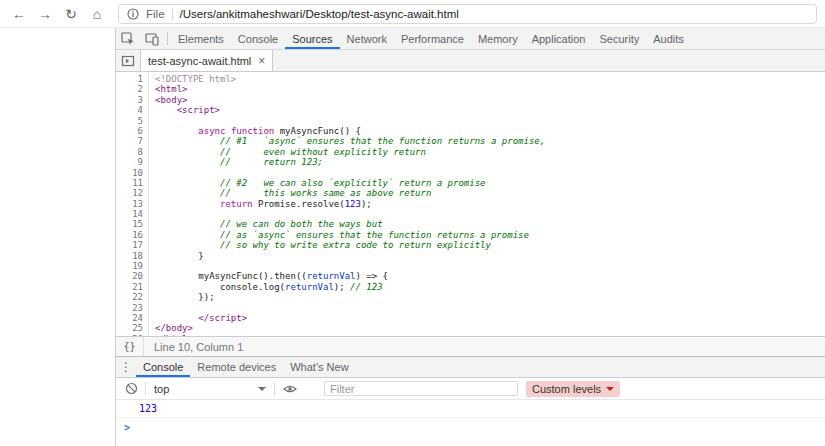 This screenshot has width=825, height=446. What do you see at coordinates (206, 60) in the screenshot?
I see `file-tab: test-async-await.html ×` at bounding box center [206, 60].